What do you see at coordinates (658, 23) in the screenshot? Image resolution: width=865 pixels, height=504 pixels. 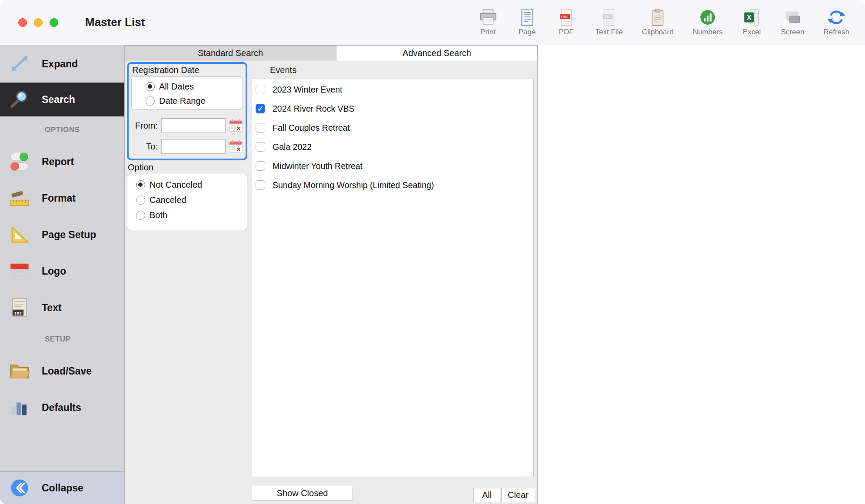 I see `toolbar-clipboard-button: Clipboard` at bounding box center [658, 23].